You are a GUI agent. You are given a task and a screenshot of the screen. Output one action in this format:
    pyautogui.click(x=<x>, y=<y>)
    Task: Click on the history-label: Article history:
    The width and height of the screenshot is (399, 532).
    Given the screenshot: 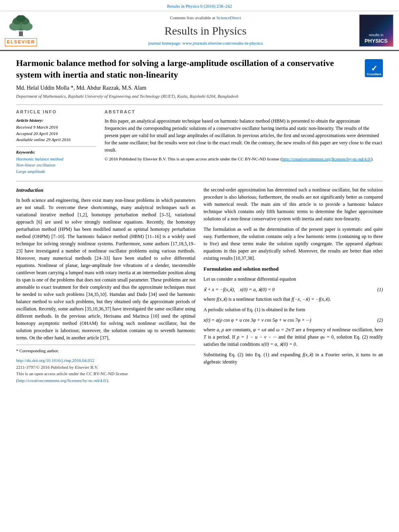 What is the action you would take?
    pyautogui.click(x=56, y=121)
    